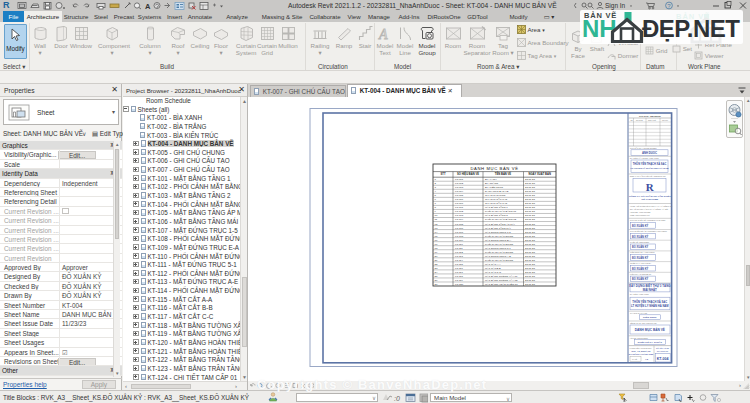 This screenshot has height=403, width=750. What do you see at coordinates (498, 240) in the screenshot?
I see `svg-text: MẶT ĐỨNG TRỤC E-A` at bounding box center [498, 240].